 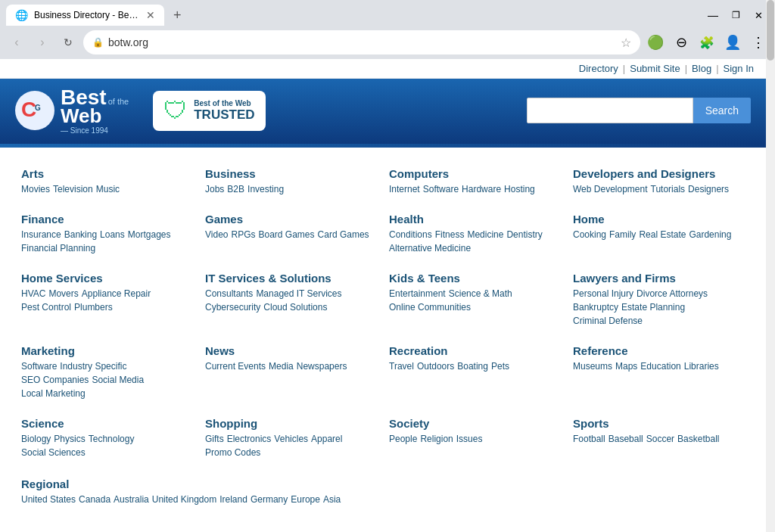 What do you see at coordinates (151, 15) in the screenshot?
I see `tab-close-icon: ✕` at bounding box center [151, 15].